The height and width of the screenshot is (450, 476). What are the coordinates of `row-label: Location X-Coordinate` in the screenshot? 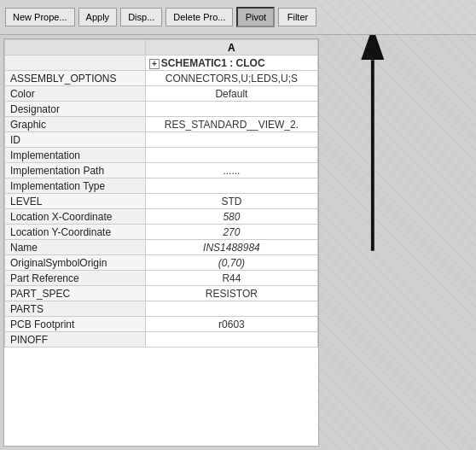 It's located at (75, 217).